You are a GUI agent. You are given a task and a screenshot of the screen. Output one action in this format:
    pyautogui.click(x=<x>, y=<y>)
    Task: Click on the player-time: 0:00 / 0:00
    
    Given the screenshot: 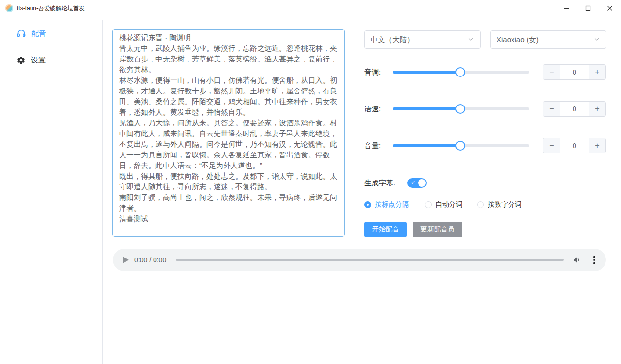 What is the action you would take?
    pyautogui.click(x=150, y=260)
    